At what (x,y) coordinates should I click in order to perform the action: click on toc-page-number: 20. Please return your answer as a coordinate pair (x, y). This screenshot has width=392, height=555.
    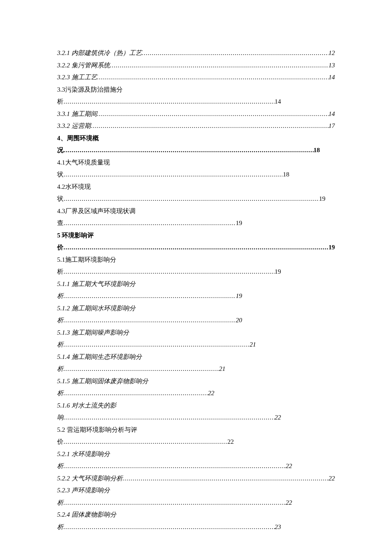
    Looking at the image, I should click on (239, 321).